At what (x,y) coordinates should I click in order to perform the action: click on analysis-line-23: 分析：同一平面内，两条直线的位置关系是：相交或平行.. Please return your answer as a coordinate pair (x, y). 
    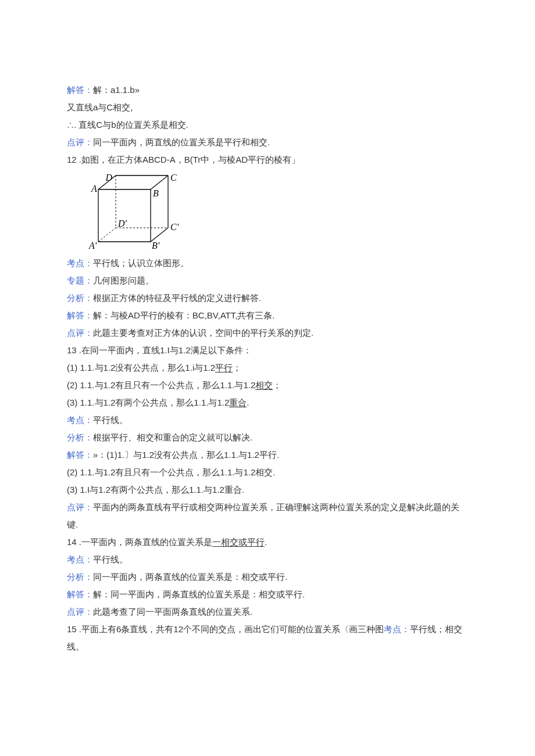
    Looking at the image, I should click on (268, 577).